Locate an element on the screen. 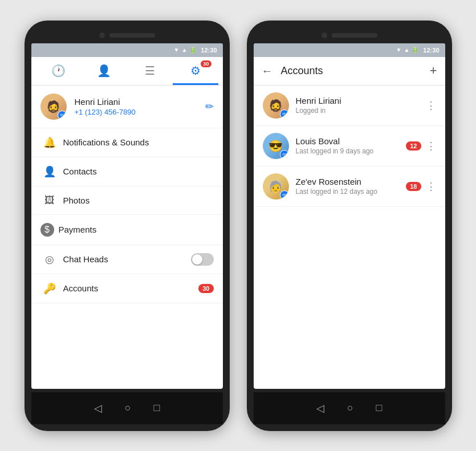 The width and height of the screenshot is (476, 451). back-button: ← is located at coordinates (267, 71).